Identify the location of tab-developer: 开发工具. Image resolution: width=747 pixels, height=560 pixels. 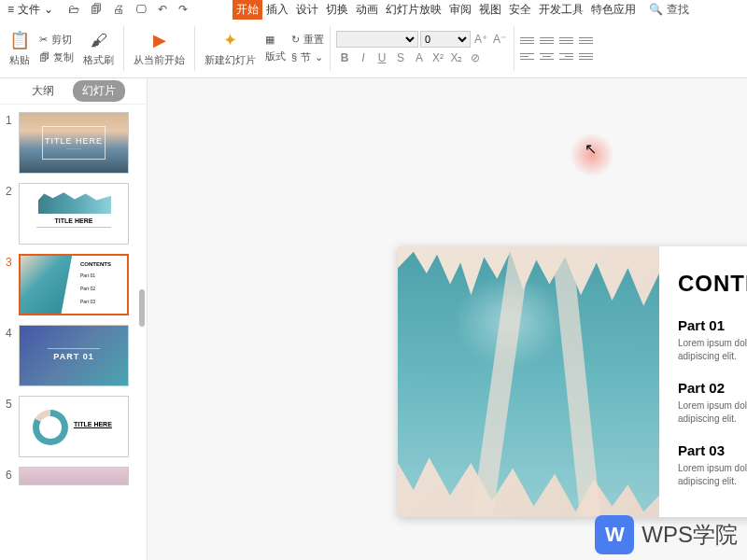
(561, 9).